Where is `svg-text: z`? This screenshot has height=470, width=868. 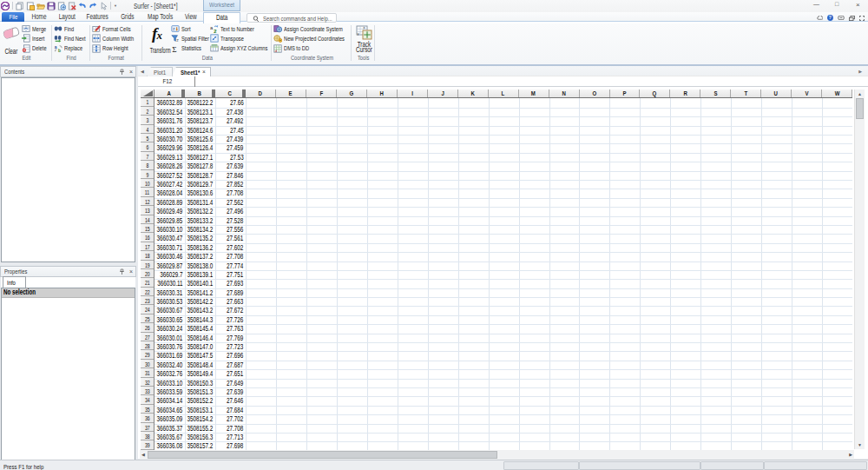
svg-text: z is located at coordinates (177, 41).